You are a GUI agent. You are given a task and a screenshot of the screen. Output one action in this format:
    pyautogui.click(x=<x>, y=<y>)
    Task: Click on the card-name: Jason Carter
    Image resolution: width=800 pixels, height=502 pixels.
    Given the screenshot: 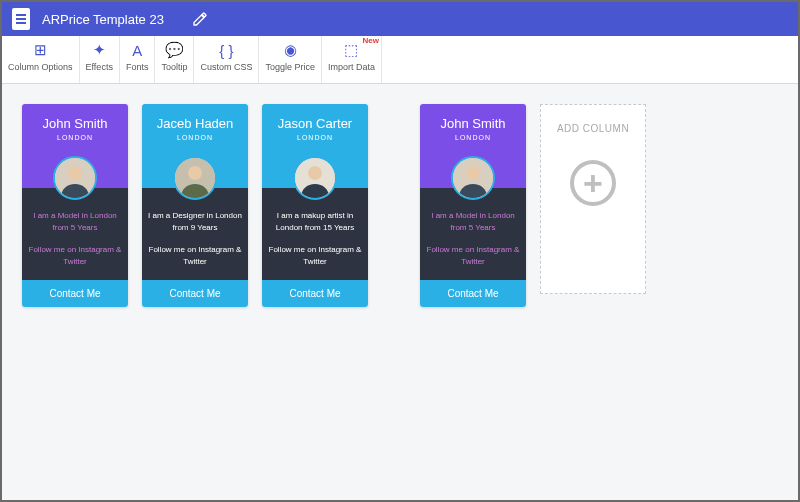 What is the action you would take?
    pyautogui.click(x=315, y=124)
    